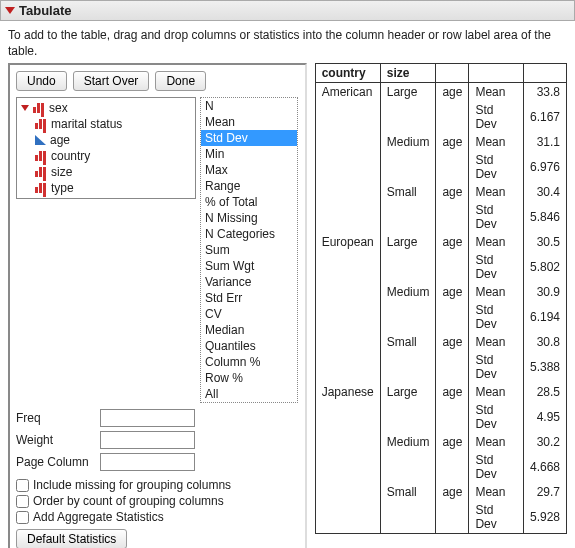  Describe the element at coordinates (22, 486) in the screenshot. I see `include-missing-checkbox` at that location.